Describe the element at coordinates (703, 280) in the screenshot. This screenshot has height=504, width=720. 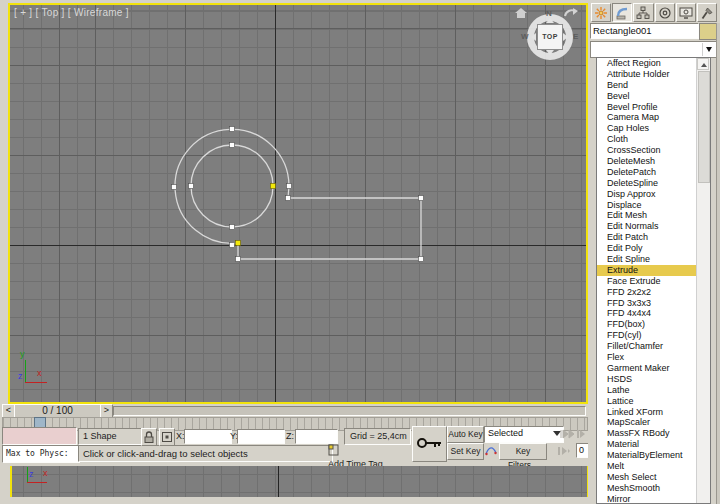
I see `list-scrollbar` at that location.